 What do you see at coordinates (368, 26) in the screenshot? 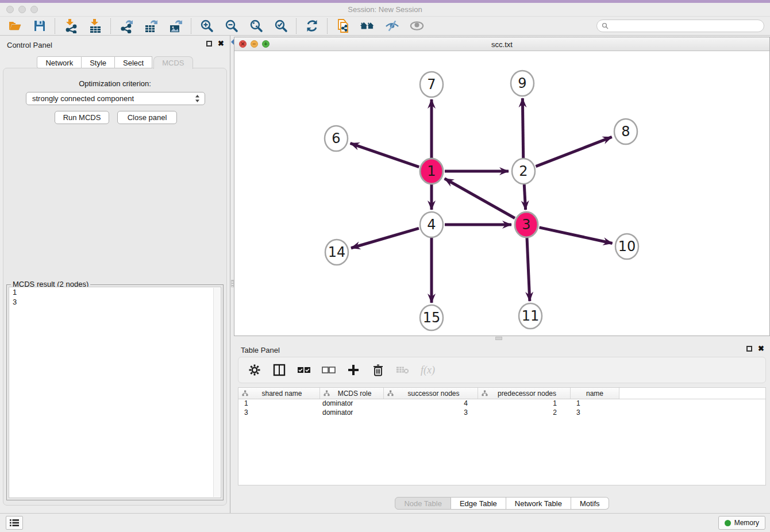
I see `home-button` at bounding box center [368, 26].